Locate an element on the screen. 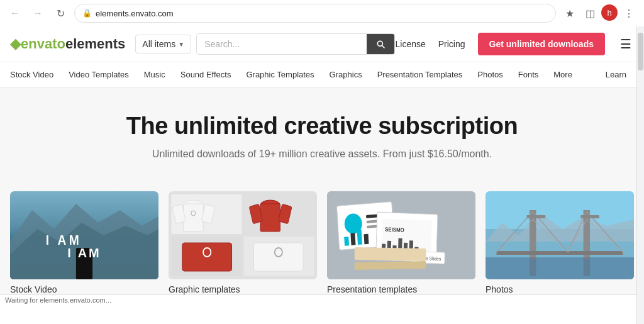  logo-leaf: ◆envato is located at coordinates (38, 44).